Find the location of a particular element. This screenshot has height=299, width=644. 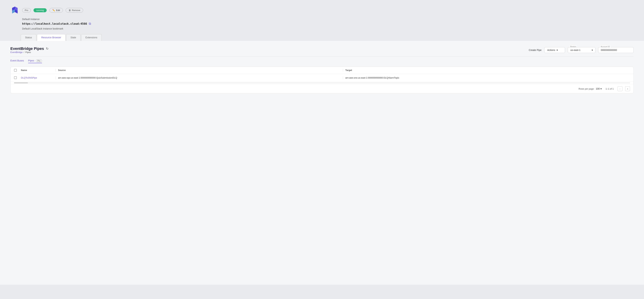

app-logo is located at coordinates (15, 10).